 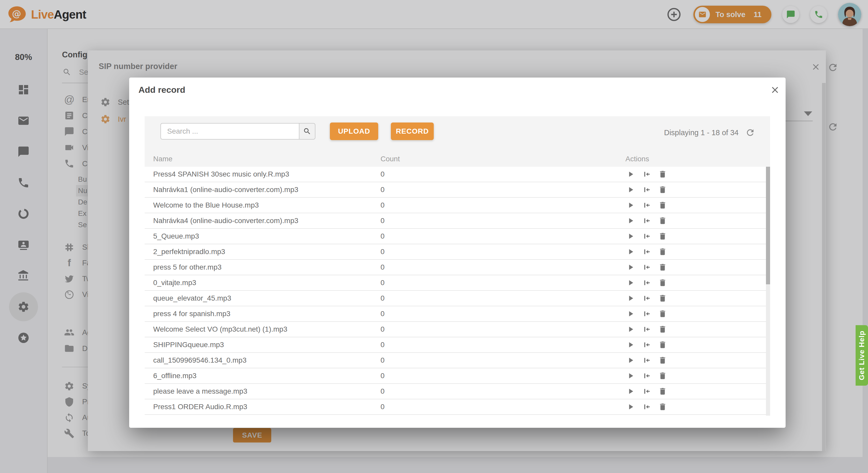 I want to click on search-input, so click(x=230, y=131).